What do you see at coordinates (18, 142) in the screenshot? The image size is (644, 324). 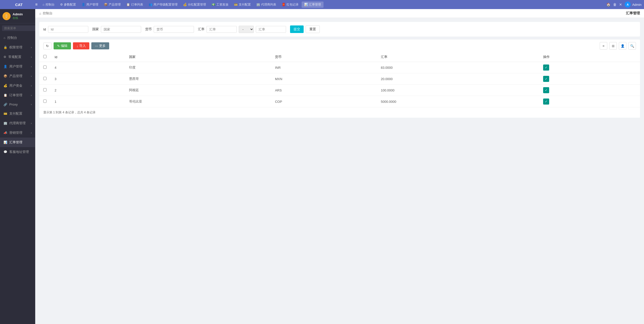 I see `sidebar-item-exchange-rate: 📊 汇率管理` at bounding box center [18, 142].